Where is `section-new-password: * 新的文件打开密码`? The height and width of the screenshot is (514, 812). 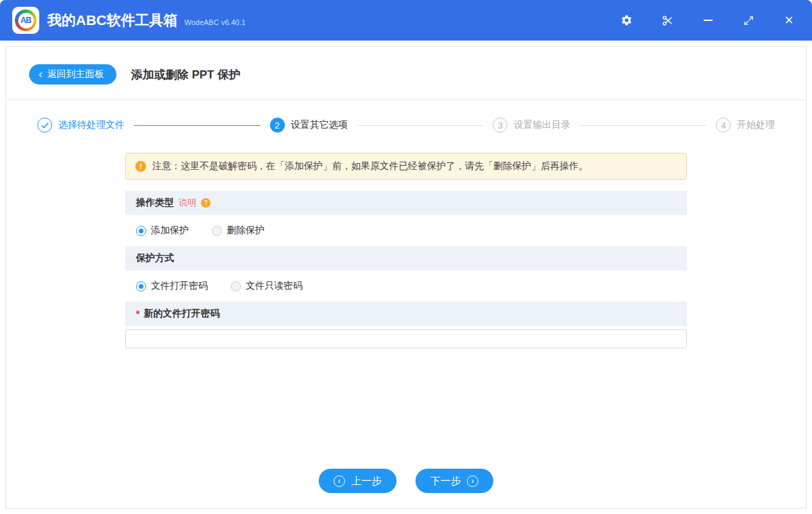
section-new-password: * 新的文件打开密码 is located at coordinates (406, 314).